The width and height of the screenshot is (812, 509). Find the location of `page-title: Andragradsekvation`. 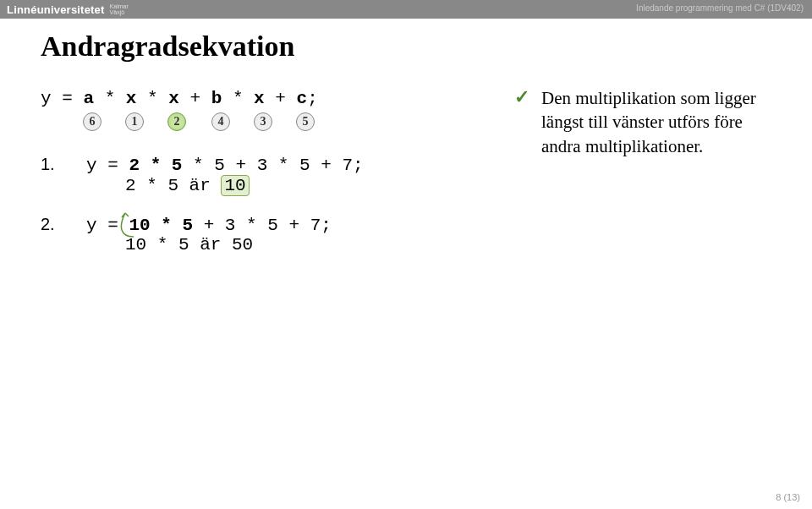

page-title: Andragradsekvation is located at coordinates (426, 47).